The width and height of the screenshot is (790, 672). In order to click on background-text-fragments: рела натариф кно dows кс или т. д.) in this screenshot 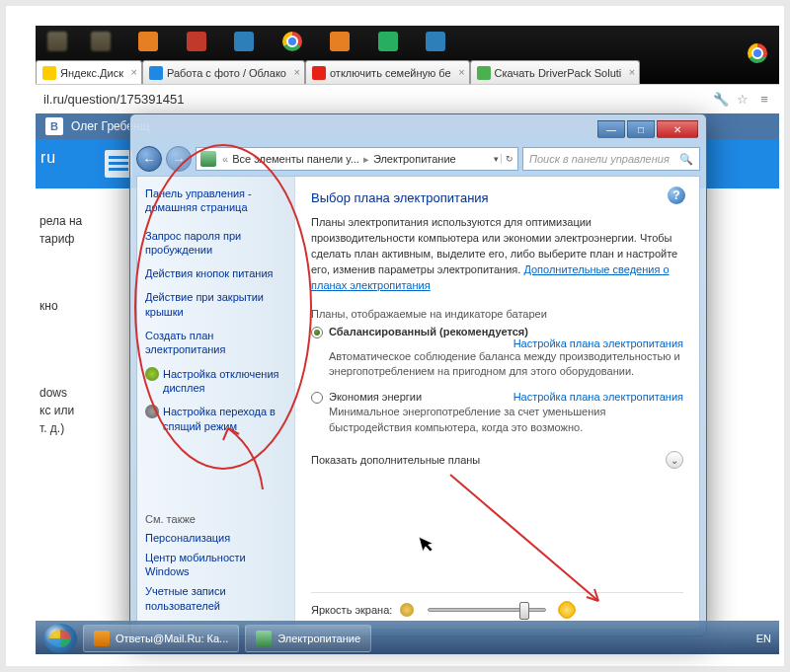, I will do `click(80, 325)`.